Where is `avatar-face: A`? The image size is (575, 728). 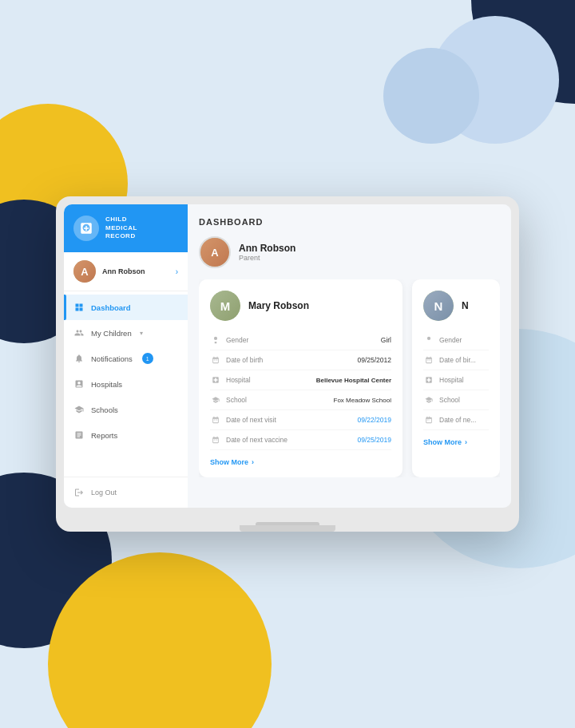 avatar-face: A is located at coordinates (215, 252).